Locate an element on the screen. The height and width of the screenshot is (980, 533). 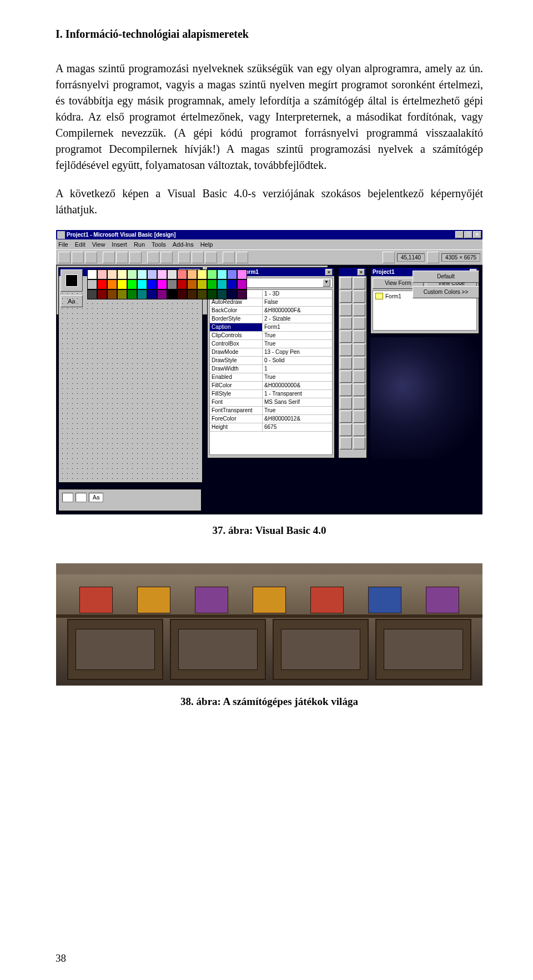
palette-color-grid is located at coordinates (167, 284).